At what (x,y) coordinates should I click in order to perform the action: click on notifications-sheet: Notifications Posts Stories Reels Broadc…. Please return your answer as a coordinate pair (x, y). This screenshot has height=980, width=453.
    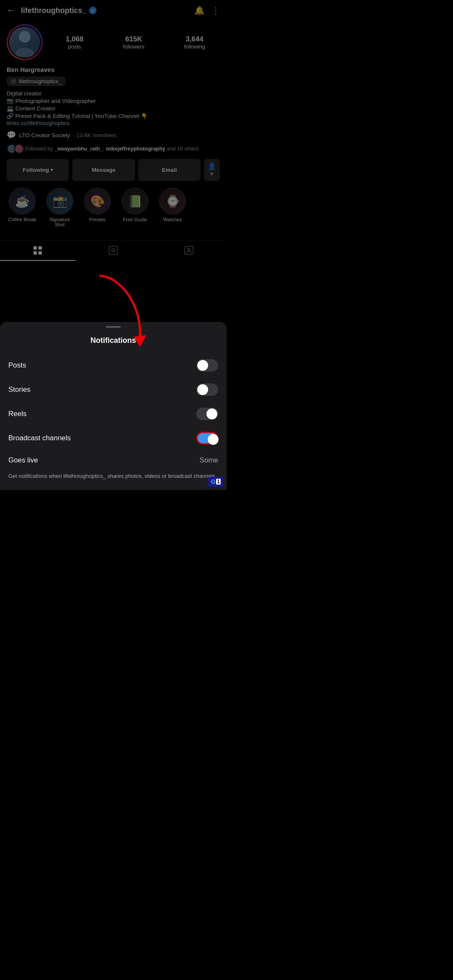
    Looking at the image, I should click on (113, 406).